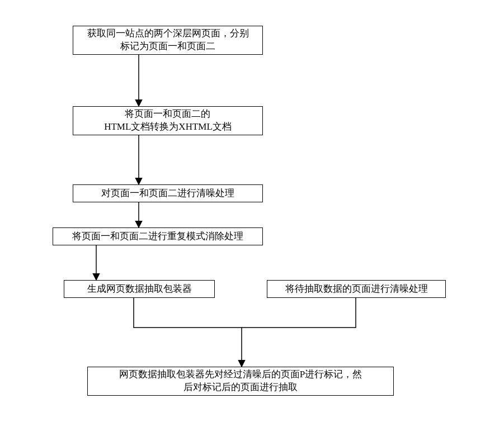  Describe the element at coordinates (140, 290) in the screenshot. I see `flow-node-5-label: 生成网页数据抽取包装器` at that location.